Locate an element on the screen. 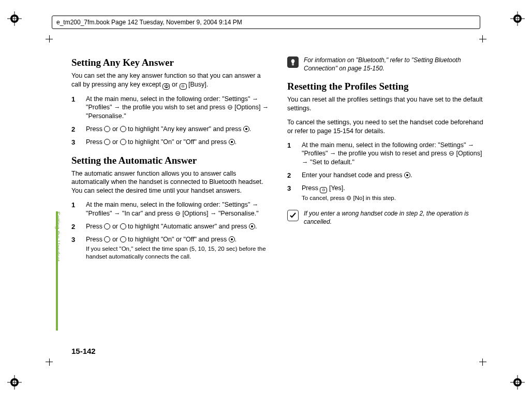 This screenshot has width=532, height=401. info-note-text: For information on "Bluetooth," refer to… is located at coordinates (394, 64).